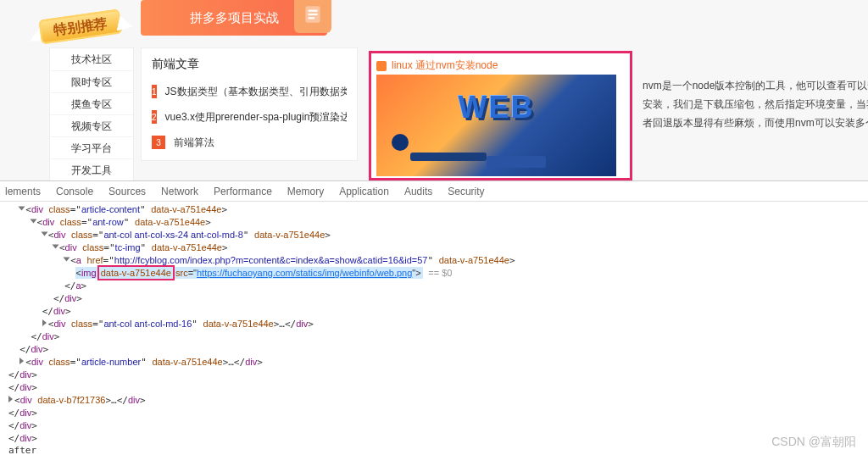 The image size is (868, 455). I want to click on list-item-label: 前端算法, so click(194, 142).